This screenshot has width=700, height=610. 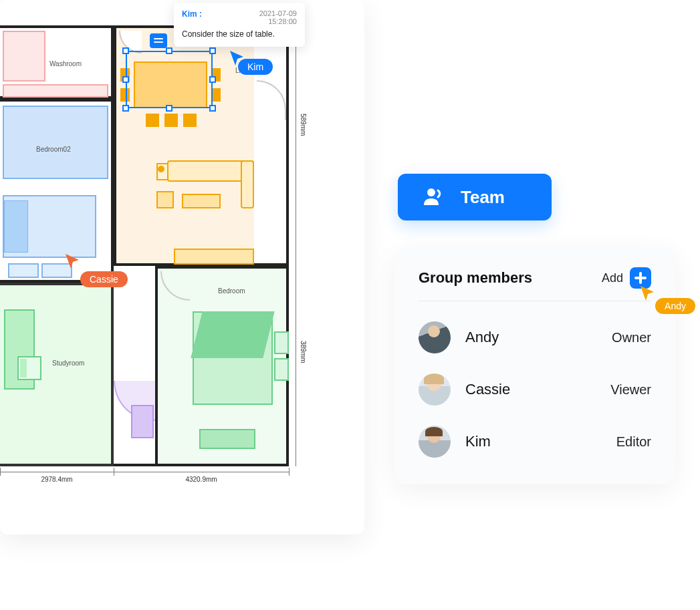 I want to click on member-name: Cassie, so click(x=538, y=390).